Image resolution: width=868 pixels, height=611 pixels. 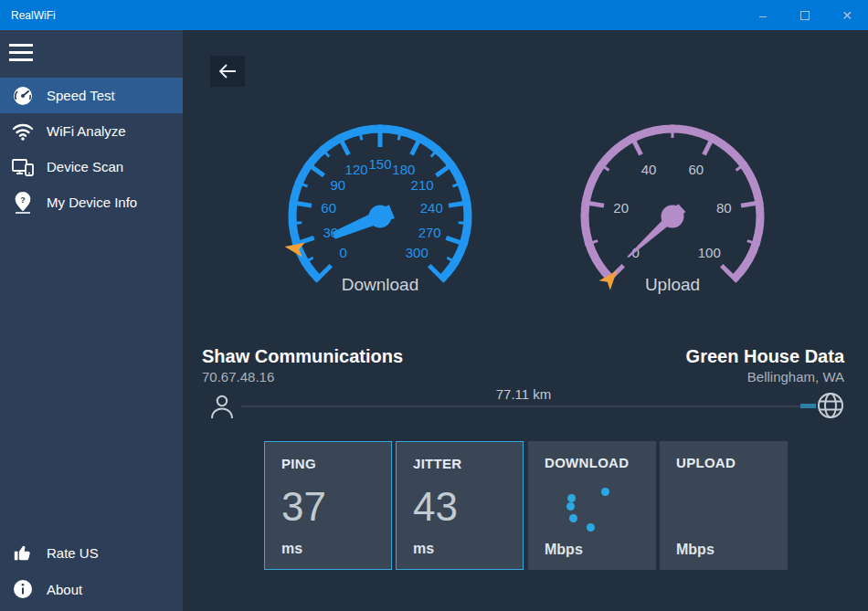 I want to click on hamburger-icon, so click(x=21, y=46).